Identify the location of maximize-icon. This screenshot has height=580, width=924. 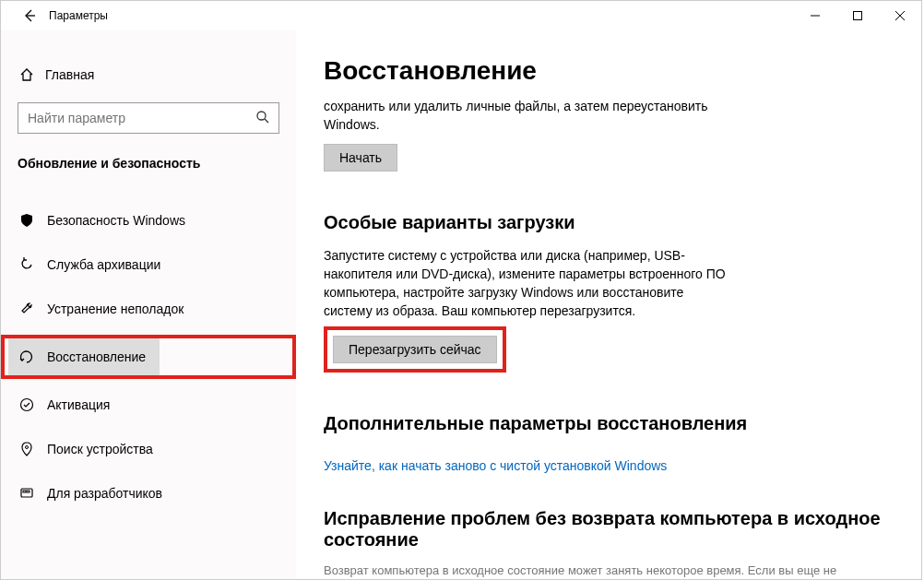
(858, 16).